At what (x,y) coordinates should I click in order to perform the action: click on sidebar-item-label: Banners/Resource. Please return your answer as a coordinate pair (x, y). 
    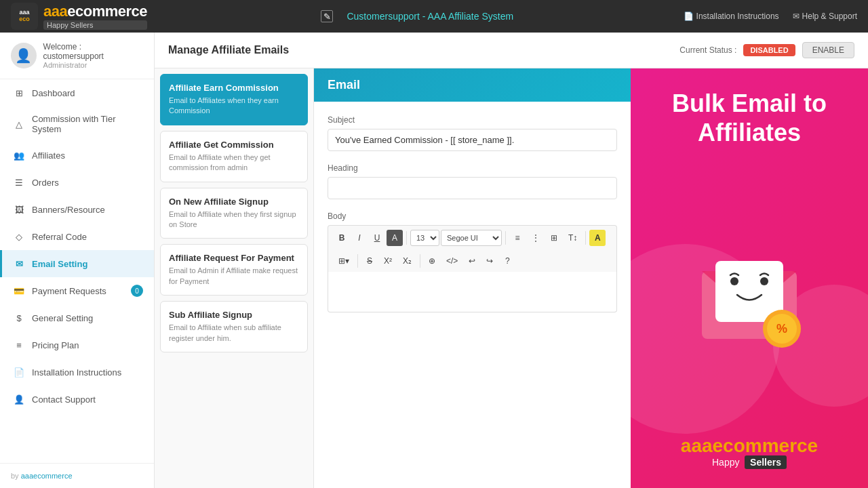
    Looking at the image, I should click on (68, 210).